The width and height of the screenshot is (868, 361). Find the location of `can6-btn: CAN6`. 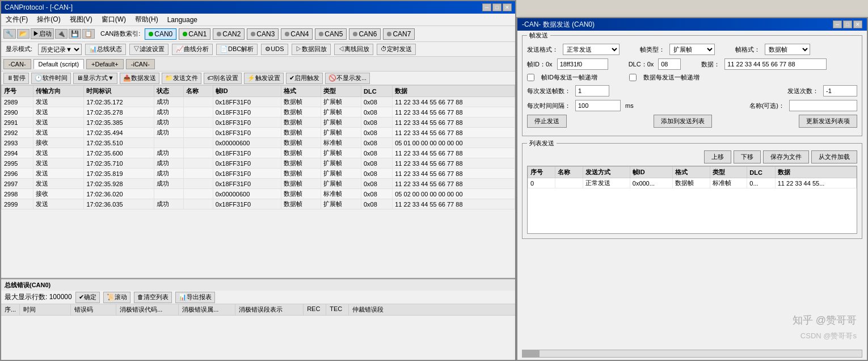

can6-btn: CAN6 is located at coordinates (365, 34).